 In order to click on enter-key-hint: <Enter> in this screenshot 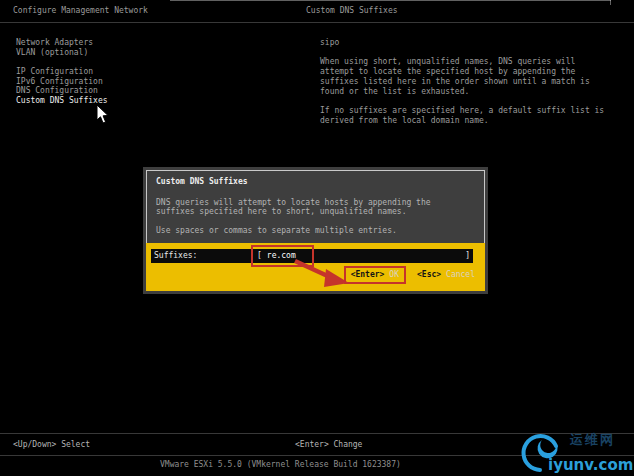, I will do `click(368, 275)`.